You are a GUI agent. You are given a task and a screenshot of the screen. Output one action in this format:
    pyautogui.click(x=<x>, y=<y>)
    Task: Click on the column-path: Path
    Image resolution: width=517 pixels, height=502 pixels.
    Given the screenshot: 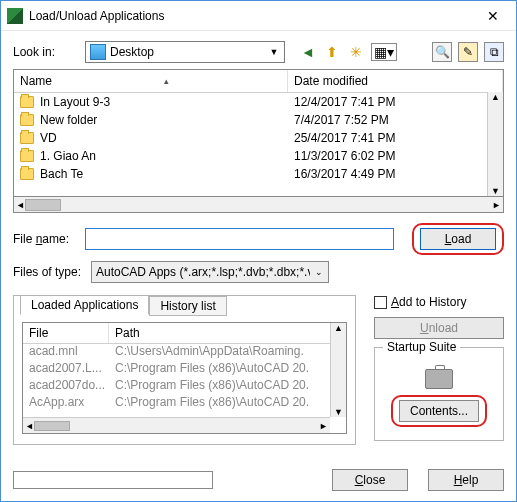 What is the action you would take?
    pyautogui.click(x=228, y=333)
    